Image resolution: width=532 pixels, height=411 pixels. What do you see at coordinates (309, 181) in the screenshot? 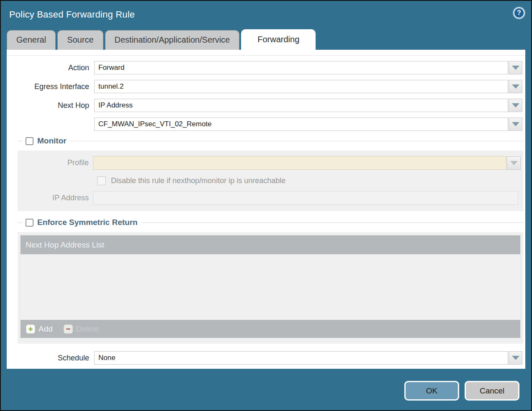
I see `disable-rule-row: Disable this rule if nexthop/monitor ip …` at bounding box center [309, 181].